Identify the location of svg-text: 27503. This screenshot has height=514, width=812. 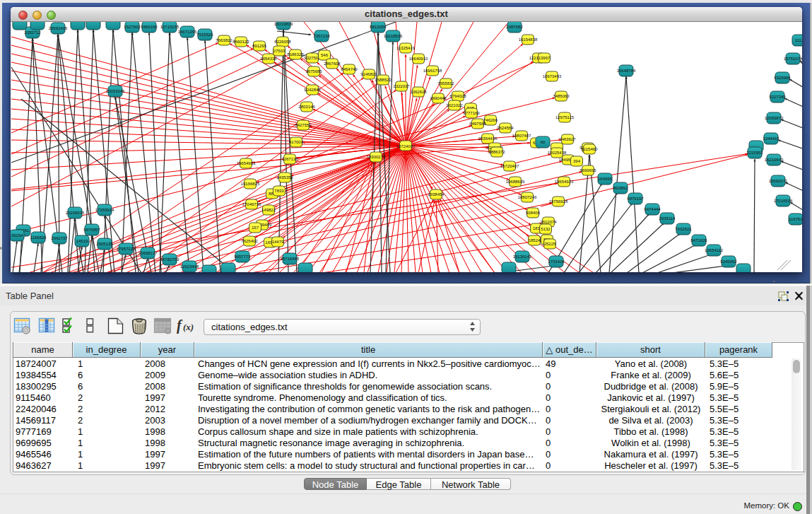
(280, 51).